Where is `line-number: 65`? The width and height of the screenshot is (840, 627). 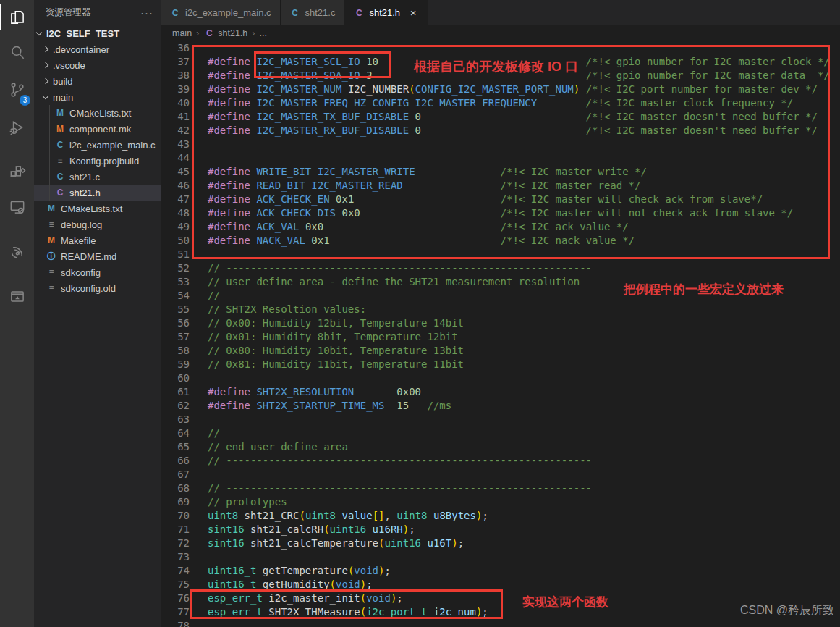 line-number: 65 is located at coordinates (181, 447).